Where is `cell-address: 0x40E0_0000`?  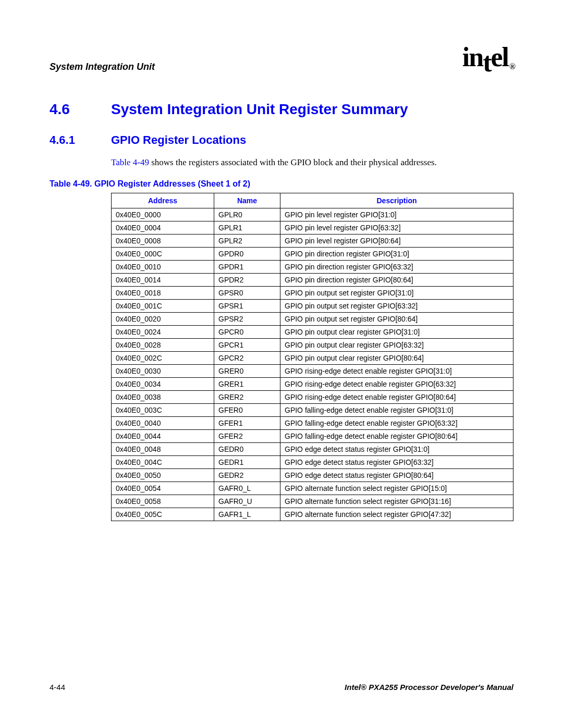
cell-address: 0x40E0_0000 is located at coordinates (163, 215).